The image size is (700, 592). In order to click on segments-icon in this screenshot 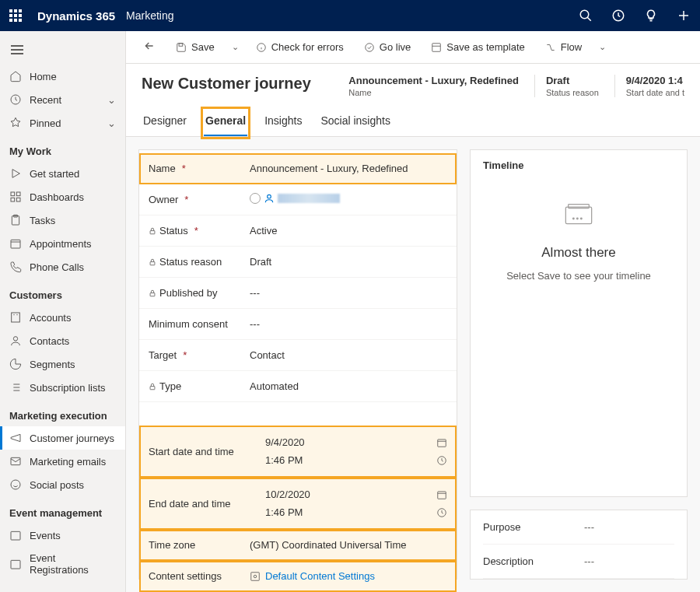, I will do `click(16, 364)`.